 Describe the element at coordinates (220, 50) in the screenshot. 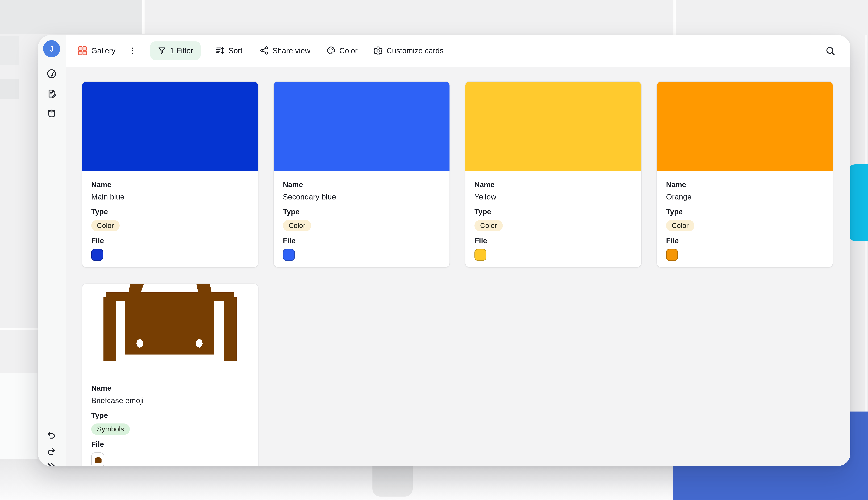

I see `sort-icon` at that location.